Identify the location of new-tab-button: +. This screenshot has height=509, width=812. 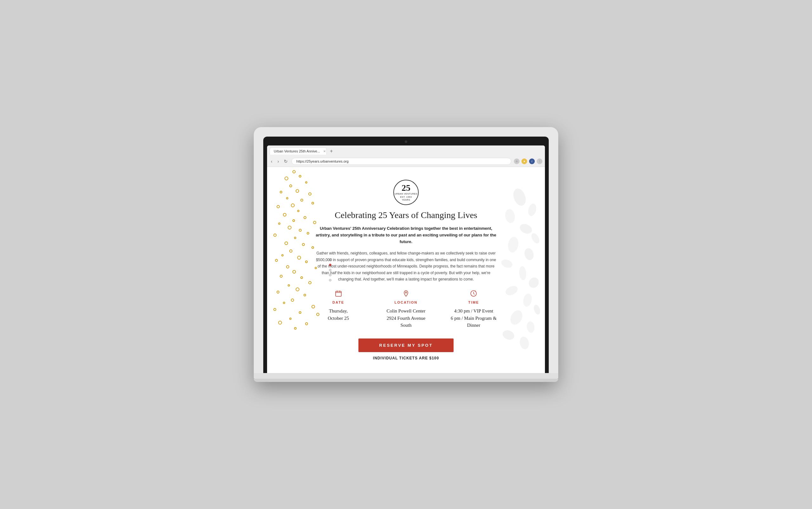
(331, 151).